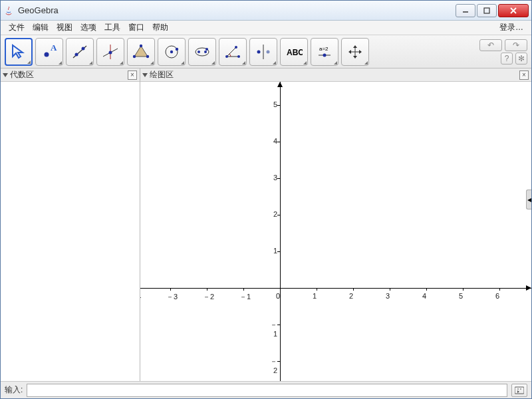 This screenshot has width=532, height=399. What do you see at coordinates (110, 52) in the screenshot?
I see `tool-perpendicular` at bounding box center [110, 52].